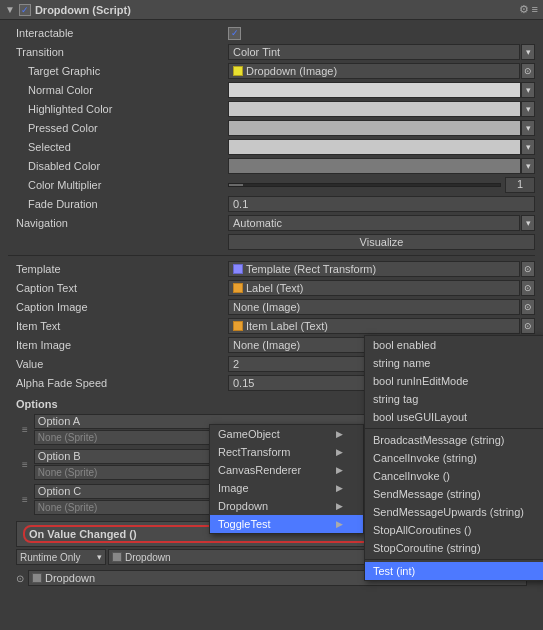 The width and height of the screenshot is (543, 630). Describe the element at coordinates (25, 10) in the screenshot. I see `script-enabled-checkbox: ✓` at that location.